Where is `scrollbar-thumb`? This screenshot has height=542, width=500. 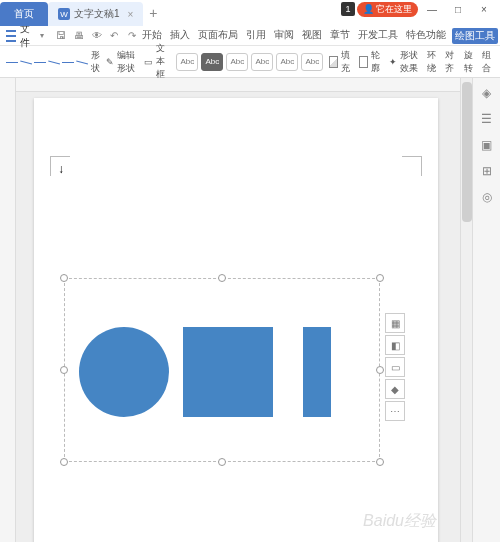 scrollbar-thumb is located at coordinates (467, 152).